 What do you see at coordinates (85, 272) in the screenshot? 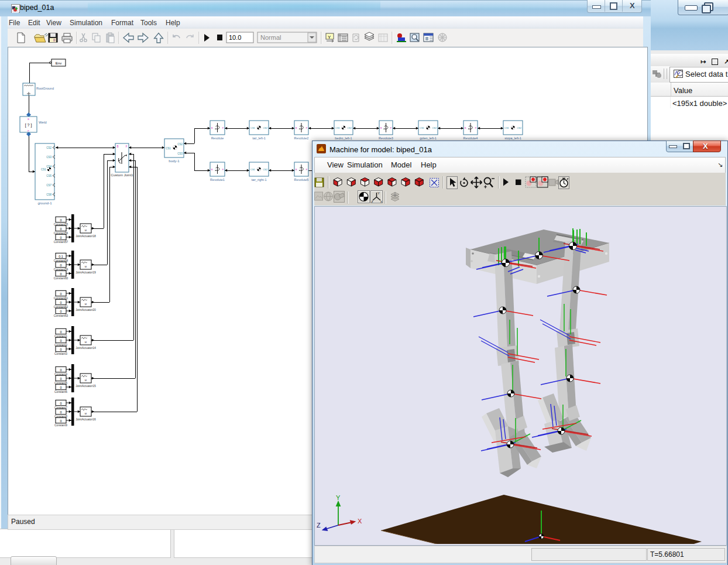
I see `svg-text: JointActuator19` at bounding box center [85, 272].